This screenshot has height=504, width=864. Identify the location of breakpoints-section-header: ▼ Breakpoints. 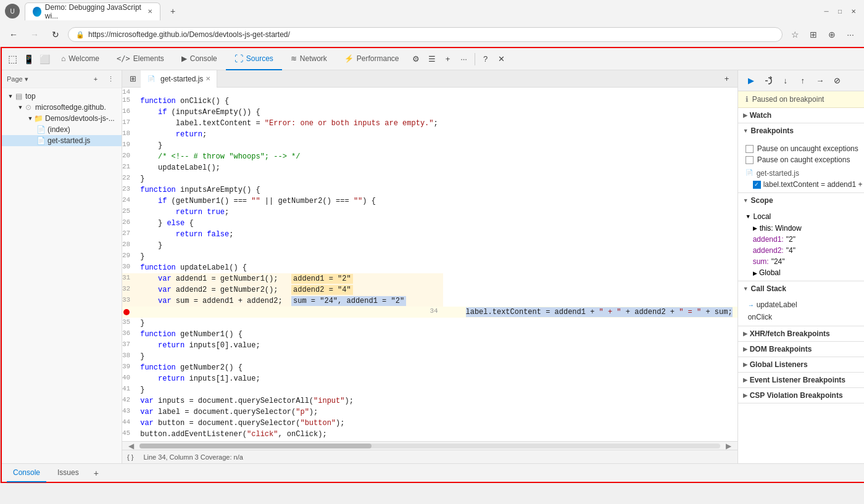
(801, 131).